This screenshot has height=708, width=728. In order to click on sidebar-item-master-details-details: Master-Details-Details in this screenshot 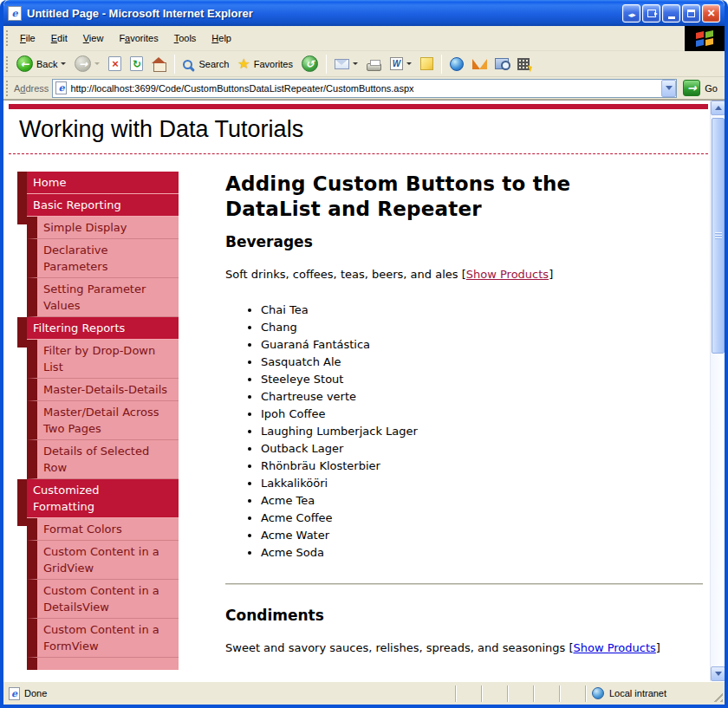, I will do `click(102, 390)`.